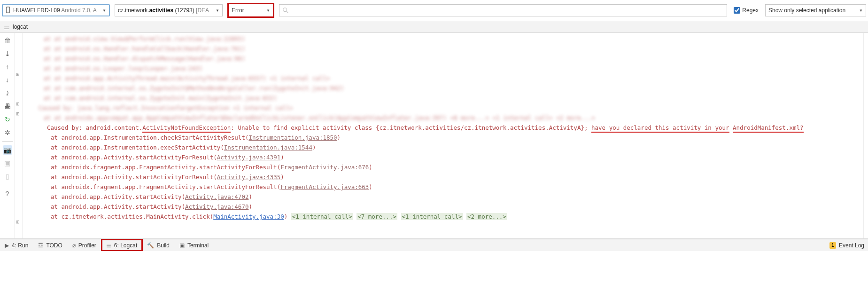 The height and width of the screenshot is (300, 868). What do you see at coordinates (182, 245) in the screenshot?
I see `terminal-icon: ▣` at bounding box center [182, 245].